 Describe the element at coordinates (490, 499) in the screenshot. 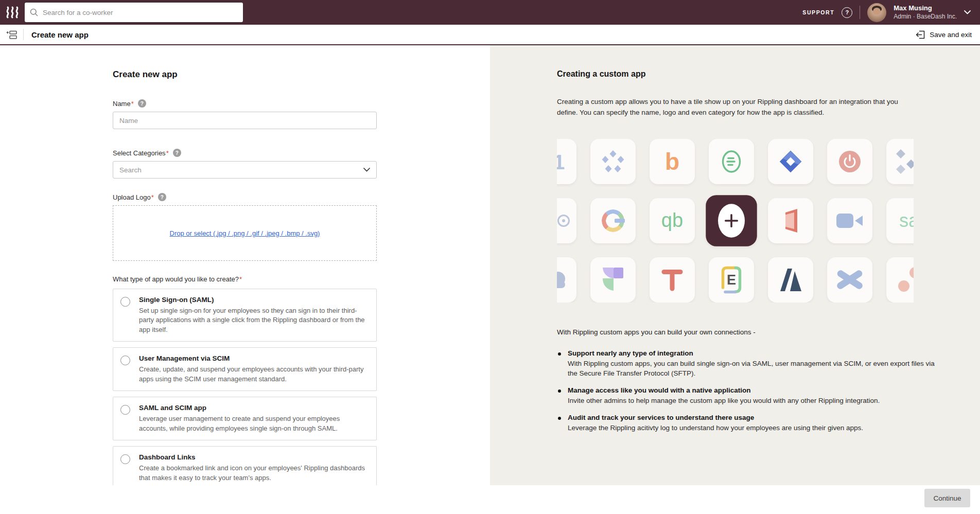

I see `footer-bar: Continue` at that location.